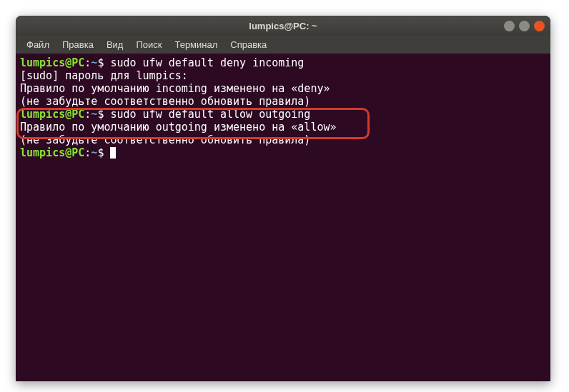 This screenshot has width=569, height=392. What do you see at coordinates (283, 44) in the screenshot?
I see `menubar: Файл Правка Вид Поиск Терминал Справка` at bounding box center [283, 44].